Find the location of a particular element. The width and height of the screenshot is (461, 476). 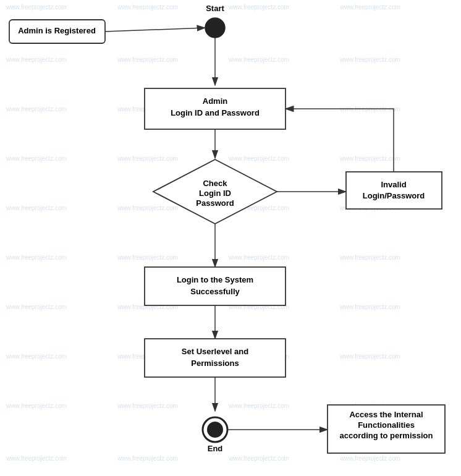

arrow-invalid-to-login is located at coordinates (340, 140).